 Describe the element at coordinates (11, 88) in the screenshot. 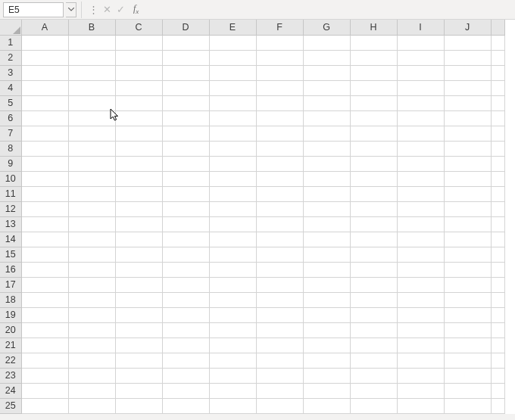

I see `row-header: 4` at that location.